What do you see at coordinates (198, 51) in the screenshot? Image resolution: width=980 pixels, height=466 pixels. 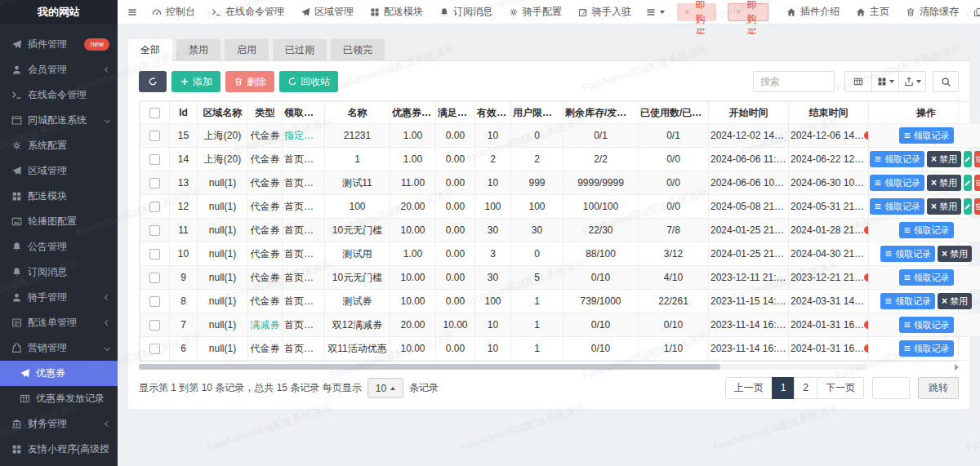 I see `tab-disabled: 禁用` at bounding box center [198, 51].